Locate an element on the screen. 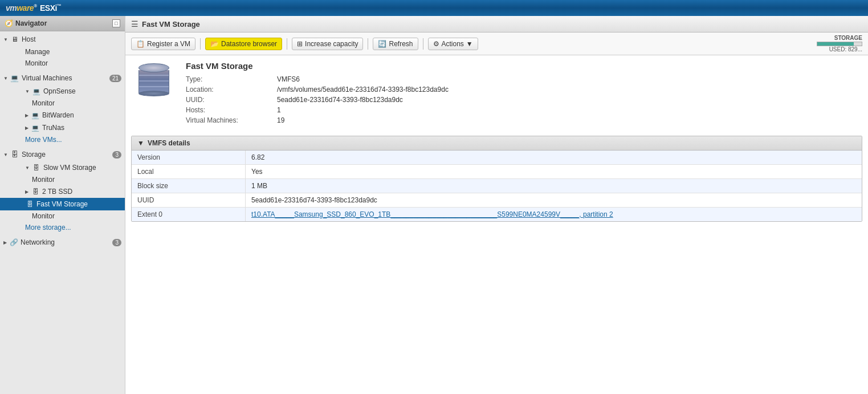 Image resolution: width=868 pixels, height=394 pixels. increase-capacity-label: Increase capacity is located at coordinates (332, 44).